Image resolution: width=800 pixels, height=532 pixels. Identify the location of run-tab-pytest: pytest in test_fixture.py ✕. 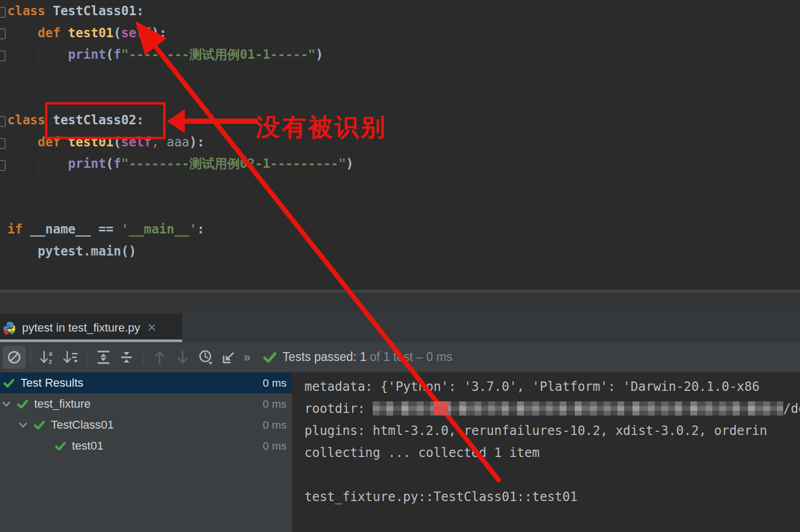
(91, 328).